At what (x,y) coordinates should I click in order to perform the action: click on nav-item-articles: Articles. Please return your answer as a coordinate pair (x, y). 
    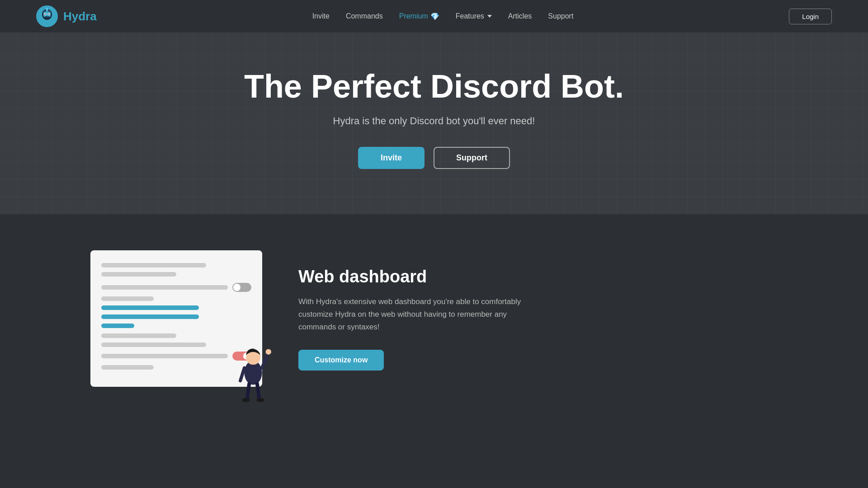
    Looking at the image, I should click on (520, 16).